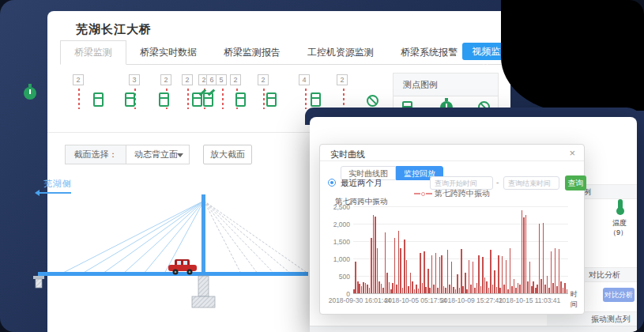 Image resolution: width=644 pixels, height=332 pixels. I want to click on detail-window-footer, so click(473, 329).